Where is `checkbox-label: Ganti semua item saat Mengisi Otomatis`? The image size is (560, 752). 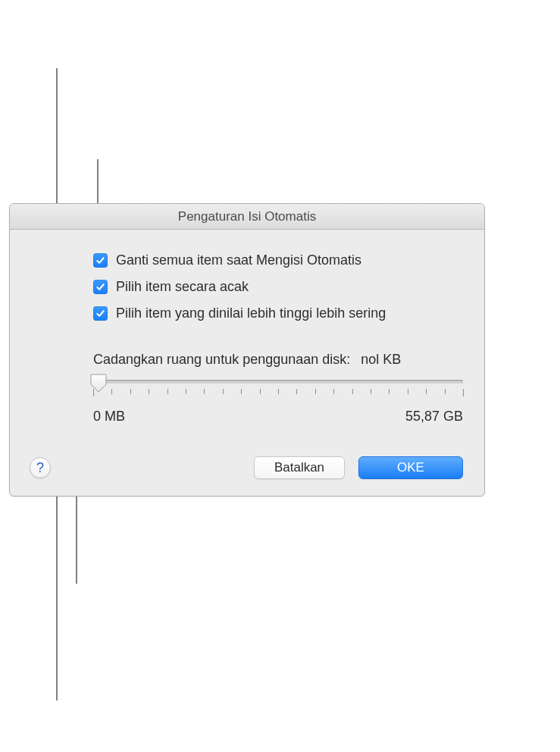 checkbox-label: Ganti semua item saat Mengisi Otomatis is located at coordinates (239, 261).